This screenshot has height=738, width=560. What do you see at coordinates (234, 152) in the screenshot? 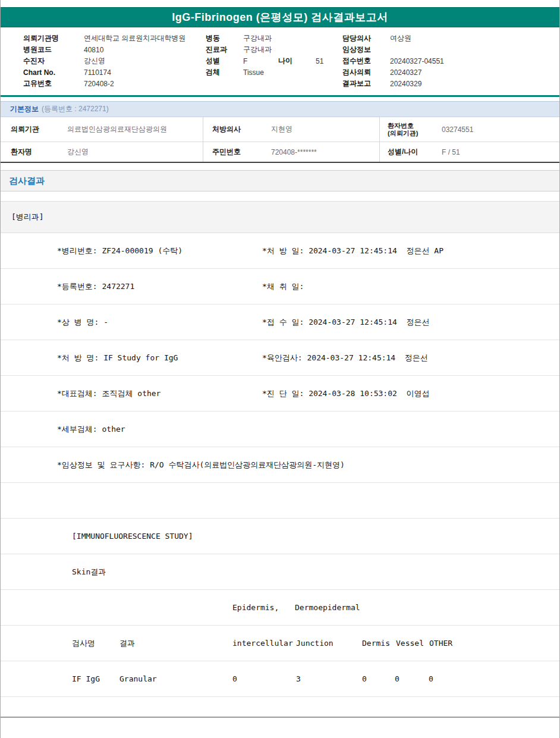
I see `info-label: 주민번호` at bounding box center [234, 152].